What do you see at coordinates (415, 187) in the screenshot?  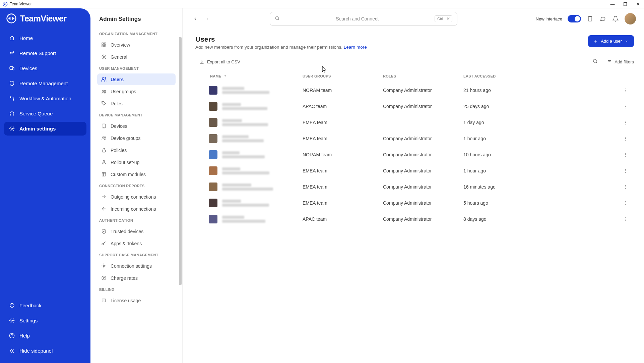 I see `table-row: EMEA team Company Administrator 16 minut…` at bounding box center [415, 187].